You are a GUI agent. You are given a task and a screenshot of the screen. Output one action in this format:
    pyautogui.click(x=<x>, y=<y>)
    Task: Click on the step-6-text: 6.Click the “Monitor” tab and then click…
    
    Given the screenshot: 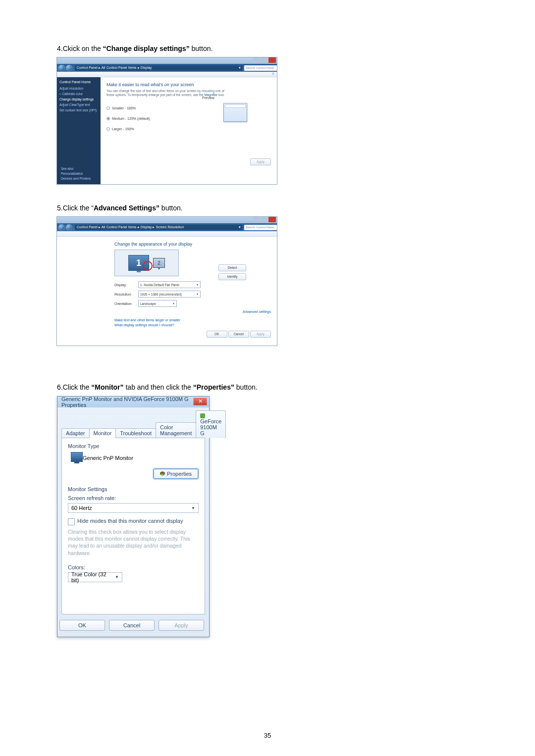 What is the action you would take?
    pyautogui.click(x=268, y=387)
    